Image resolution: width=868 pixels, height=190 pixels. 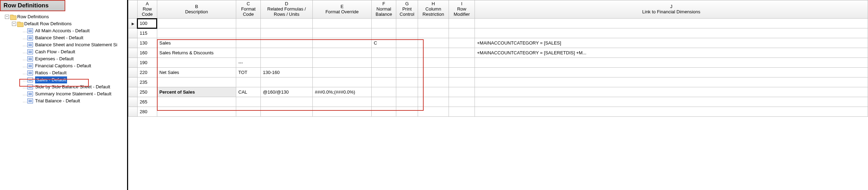 I want to click on cell-F: C, so click(x=384, y=43).